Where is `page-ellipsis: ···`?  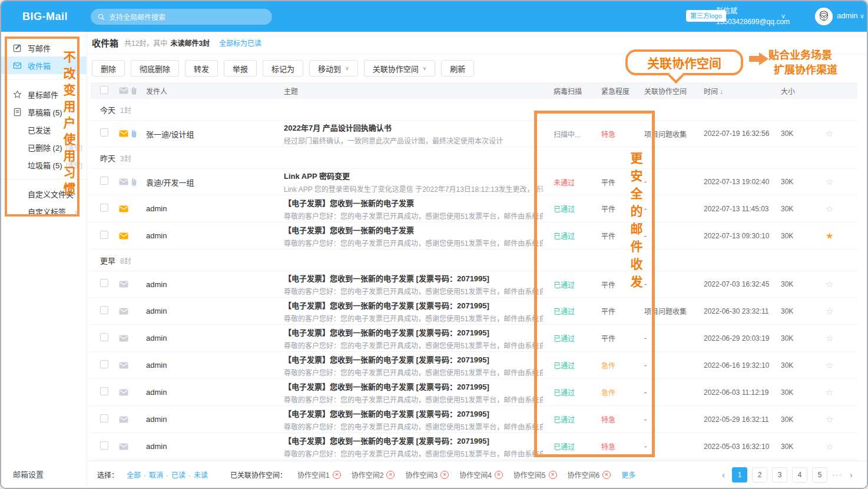 page-ellipsis: ··· is located at coordinates (837, 475).